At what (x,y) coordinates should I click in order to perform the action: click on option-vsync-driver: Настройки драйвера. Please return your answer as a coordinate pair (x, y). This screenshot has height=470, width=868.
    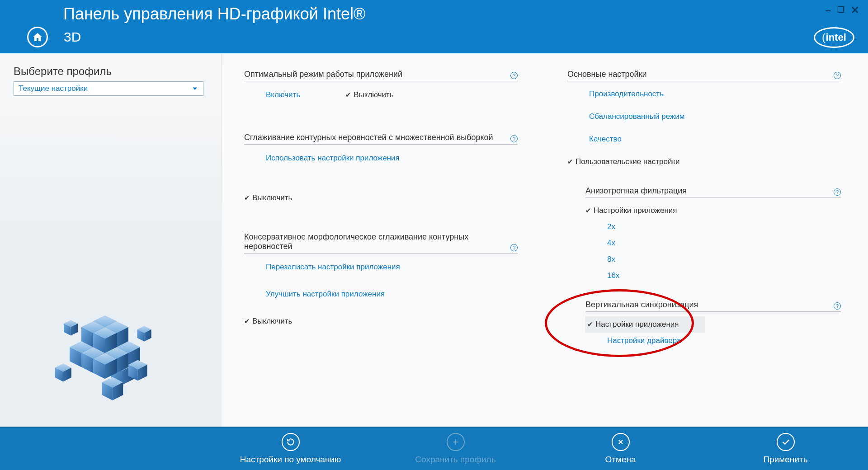
    Looking at the image, I should click on (713, 341).